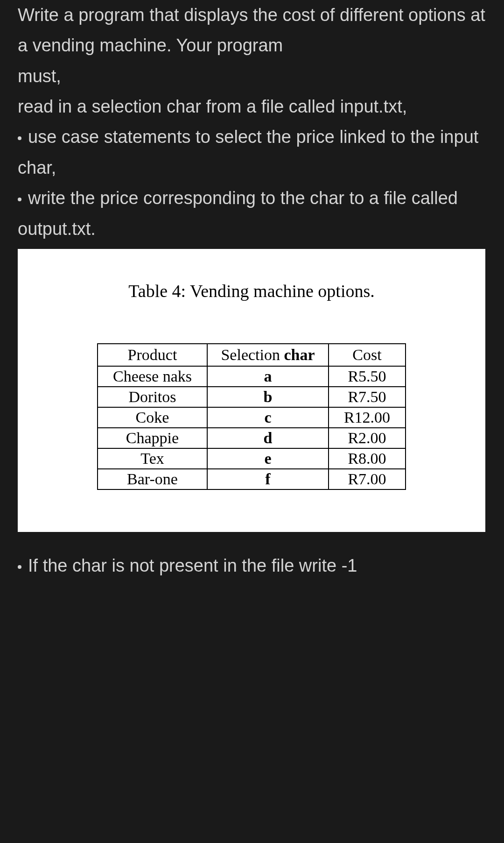 The height and width of the screenshot is (843, 504). Describe the element at coordinates (367, 376) in the screenshot. I see `cell-cost: R5.50` at that location.